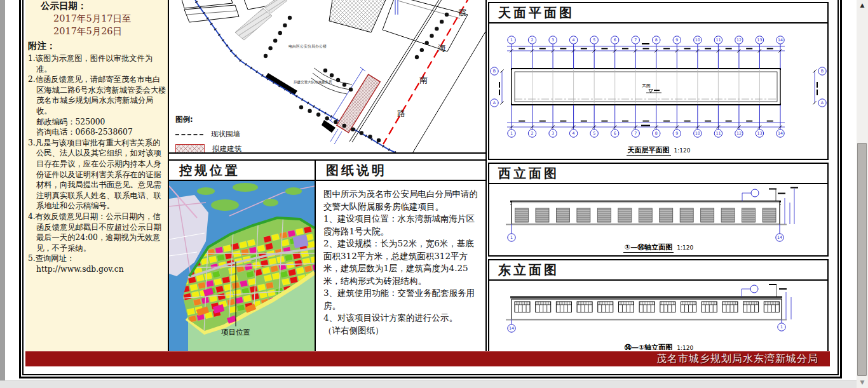 The width and height of the screenshot is (868, 388). What do you see at coordinates (402, 331) in the screenshot?
I see `drawing-notes-paragraph: （详右侧图纸）` at bounding box center [402, 331].